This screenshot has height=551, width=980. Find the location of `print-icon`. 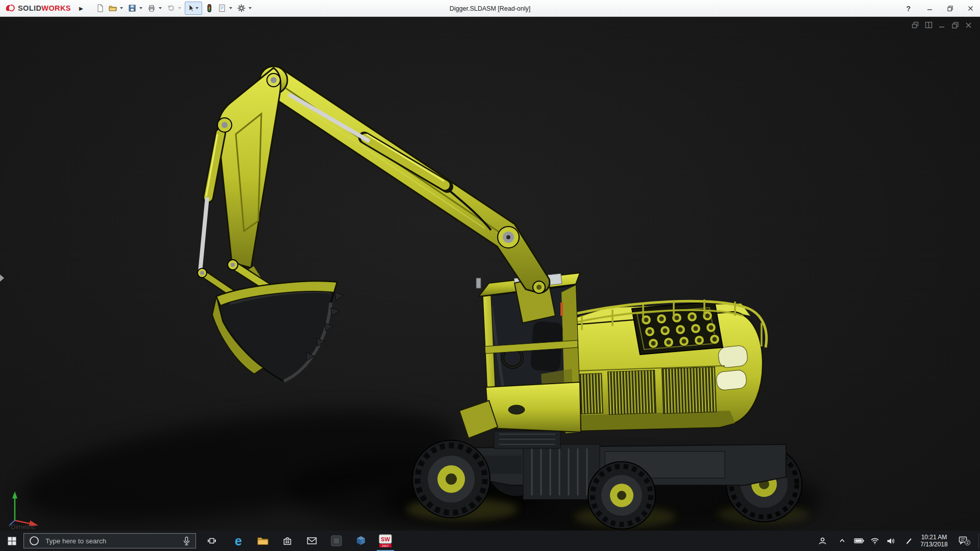

print-icon is located at coordinates (152, 8).